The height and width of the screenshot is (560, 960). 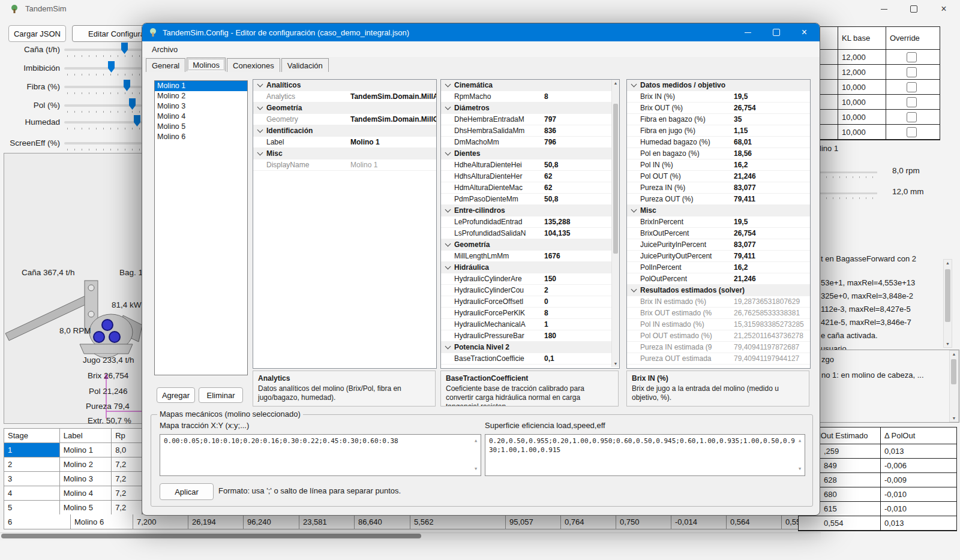 I want to click on table-cell: 3, so click(x=32, y=478).